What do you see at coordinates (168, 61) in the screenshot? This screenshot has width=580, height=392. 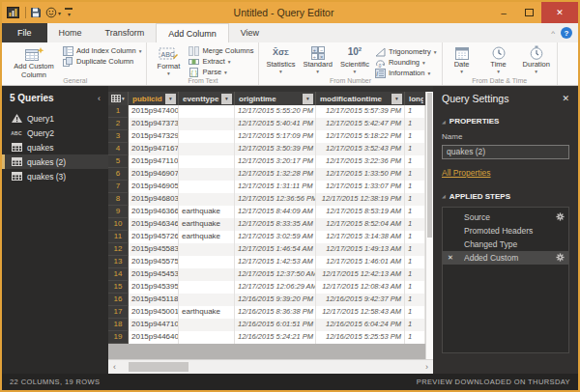 I see `format-button: ABC Format ▾` at bounding box center [168, 61].